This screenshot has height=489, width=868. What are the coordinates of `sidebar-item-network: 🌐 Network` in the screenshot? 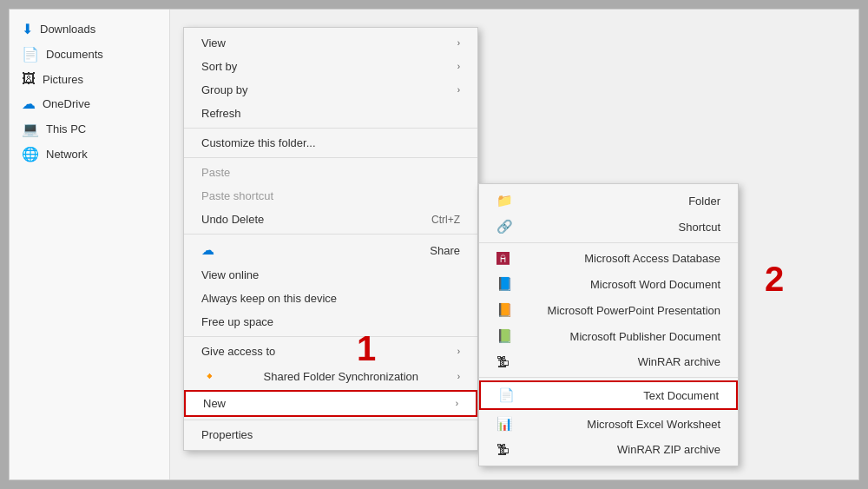 It's located at (89, 155).